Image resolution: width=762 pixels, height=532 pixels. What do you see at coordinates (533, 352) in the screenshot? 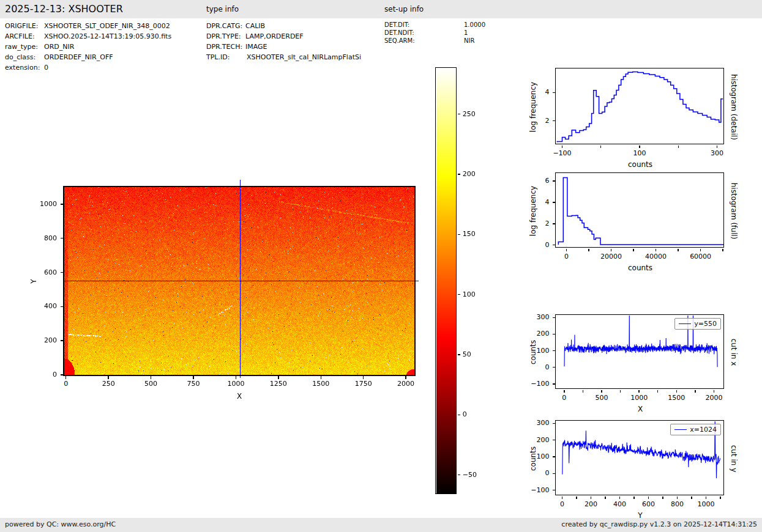
I see `y-axis-label: counts` at bounding box center [533, 352].